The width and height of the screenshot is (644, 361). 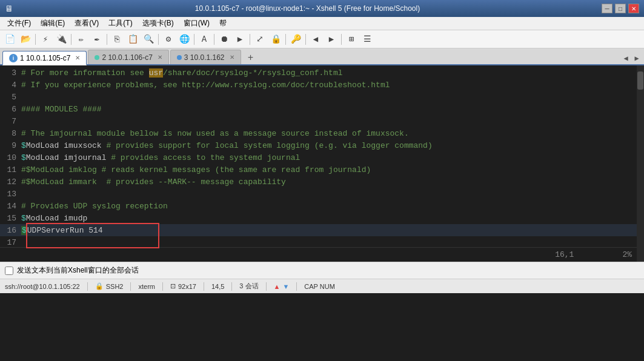 What do you see at coordinates (168, 39) in the screenshot?
I see `toolbar-settings: ⚙` at bounding box center [168, 39].